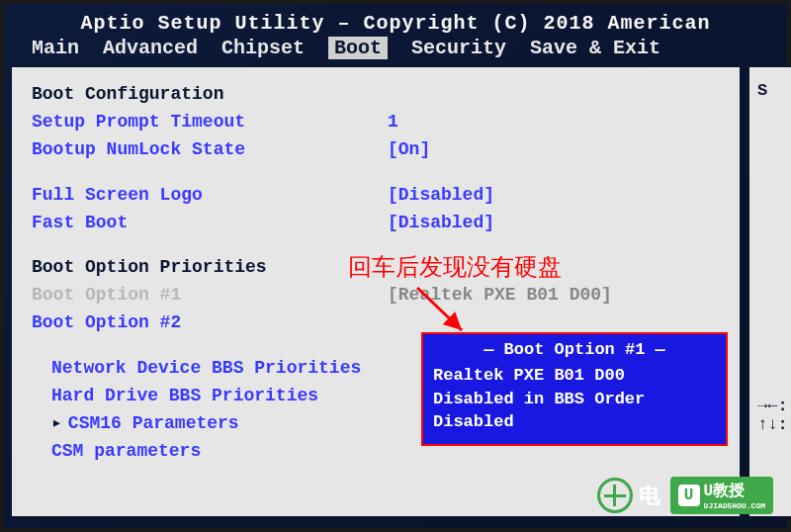 The width and height of the screenshot is (791, 532). I want to click on boot-option-popup: — Boot Option #1 — Realtek PXE B01 D00 D…, so click(574, 390).